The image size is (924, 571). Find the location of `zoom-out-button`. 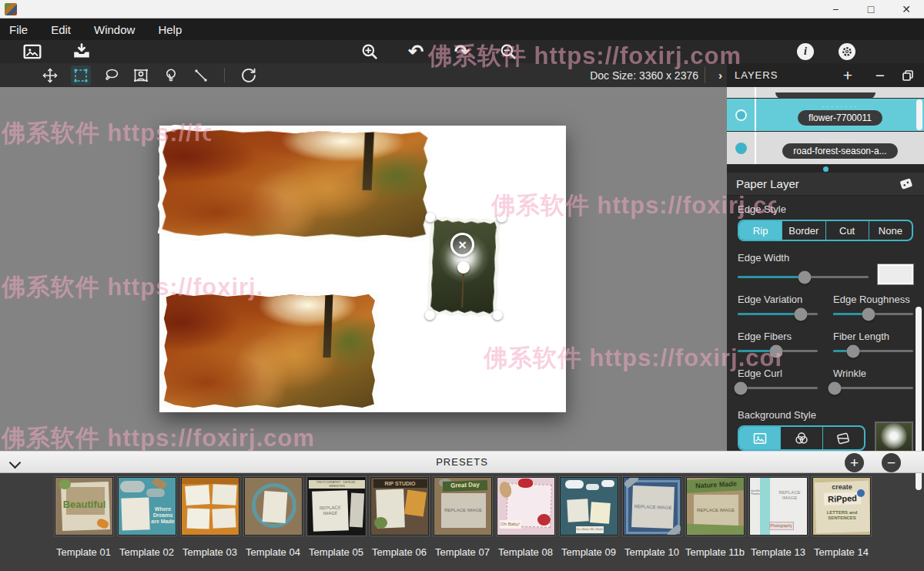

zoom-out-button is located at coordinates (508, 52).